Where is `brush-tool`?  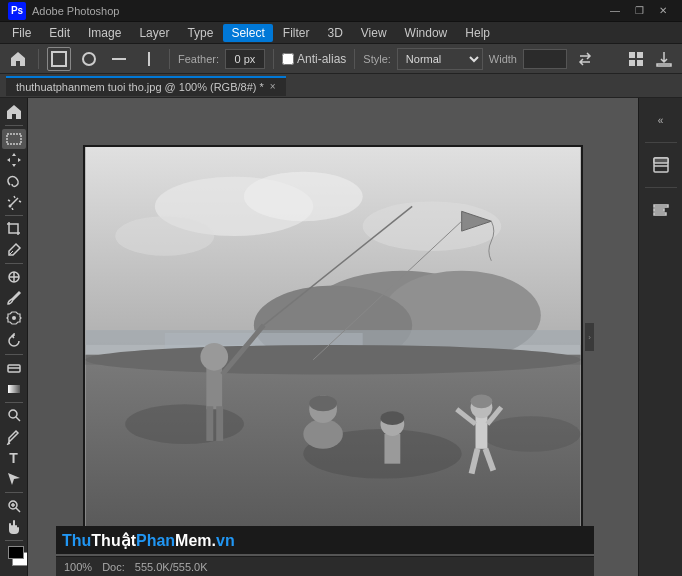
brush-tool is located at coordinates (14, 298).